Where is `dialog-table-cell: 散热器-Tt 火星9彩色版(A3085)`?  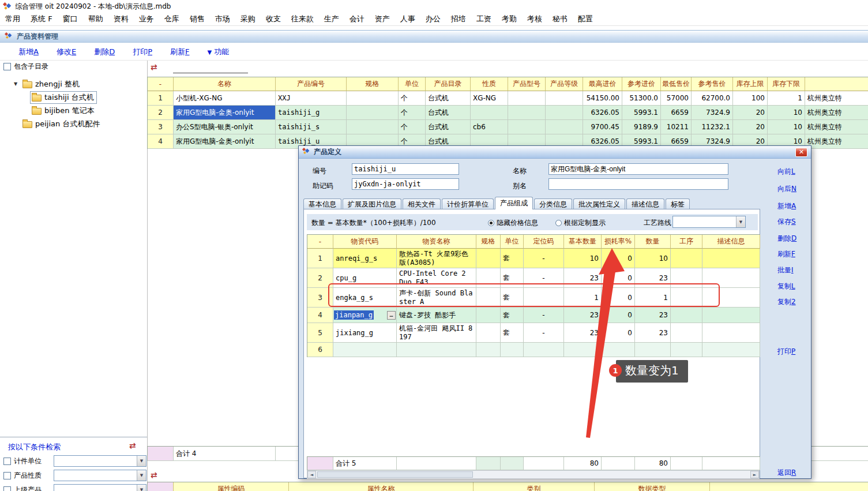 dialog-table-cell: 散热器-Tt 火星9彩色版(A3085) is located at coordinates (437, 258).